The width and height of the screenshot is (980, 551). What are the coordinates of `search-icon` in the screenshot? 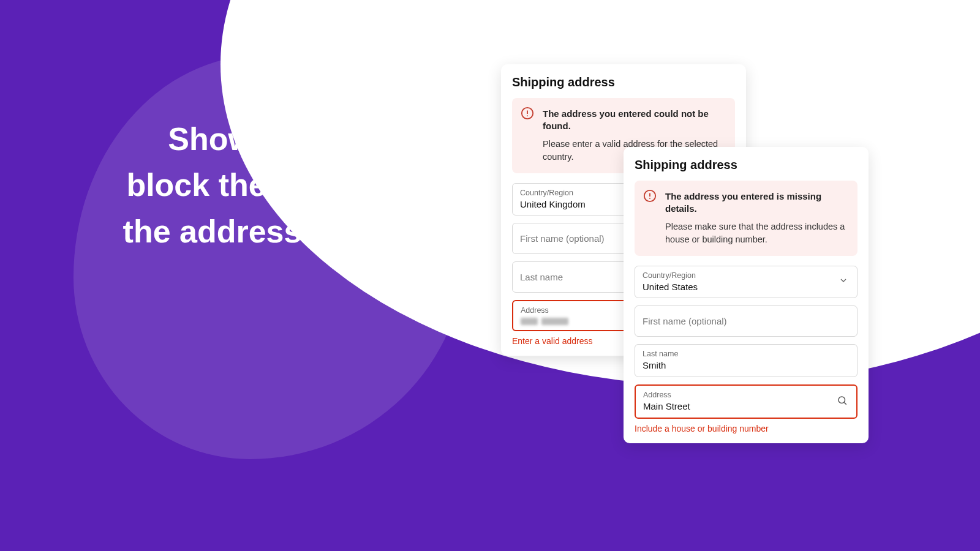 It's located at (842, 402).